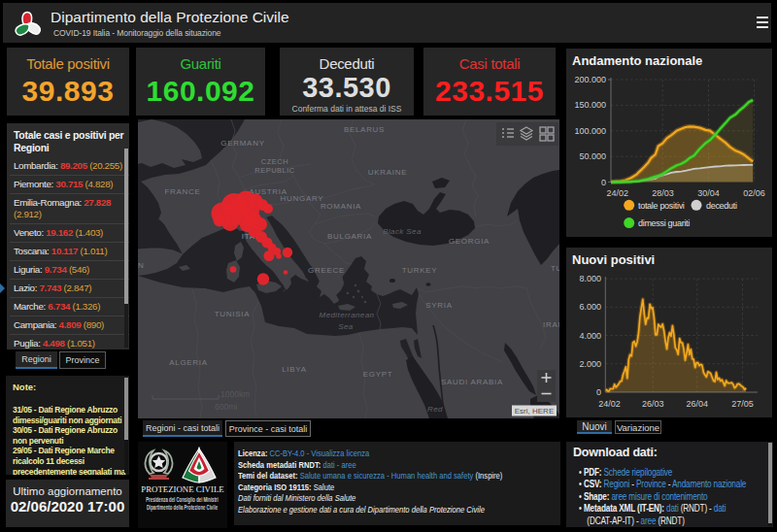 The width and height of the screenshot is (777, 532). Describe the element at coordinates (243, 144) in the screenshot. I see `svg-text: GERMANY` at that location.